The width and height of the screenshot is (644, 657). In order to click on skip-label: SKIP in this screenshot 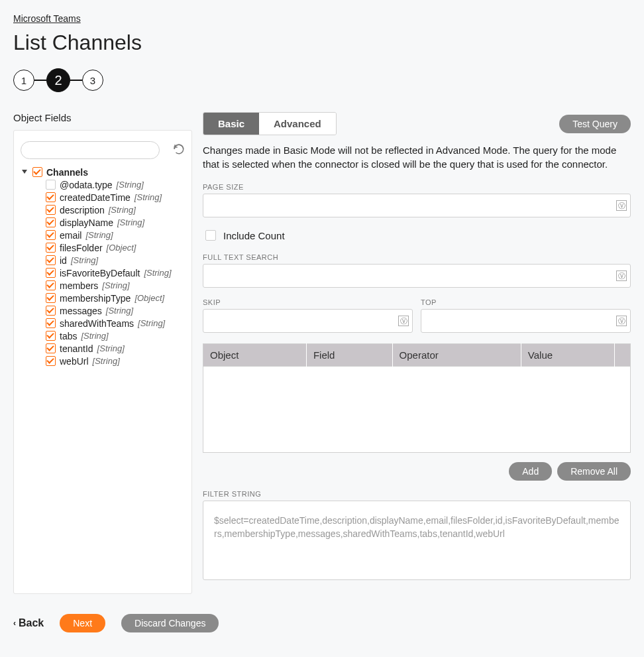, I will do `click(307, 302)`.